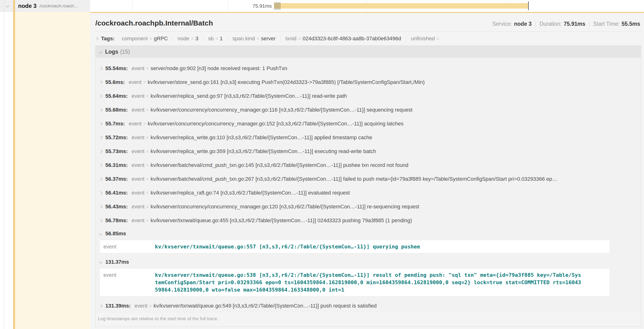 Image resolution: width=644 pixels, height=329 pixels. Describe the element at coordinates (368, 234) in the screenshot. I see `log-row-expanded-header: 56.85ms` at that location.